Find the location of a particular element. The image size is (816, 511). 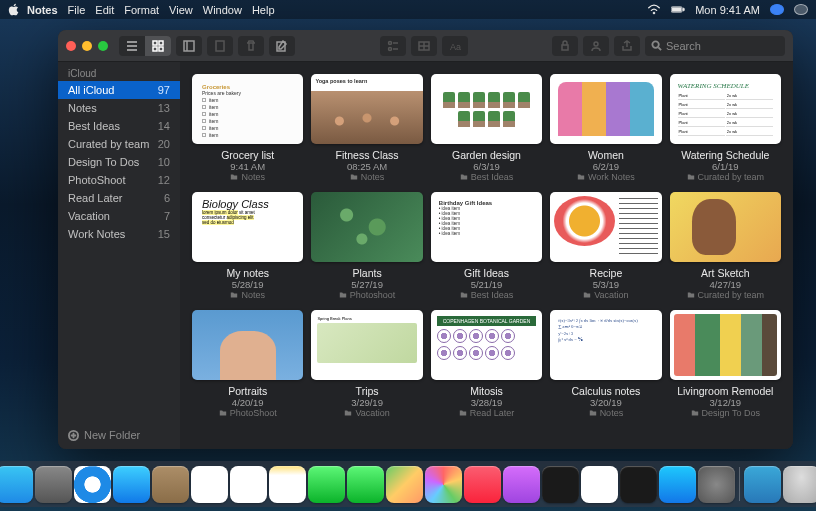

note-folder: Curated by team is located at coordinates (726, 295).